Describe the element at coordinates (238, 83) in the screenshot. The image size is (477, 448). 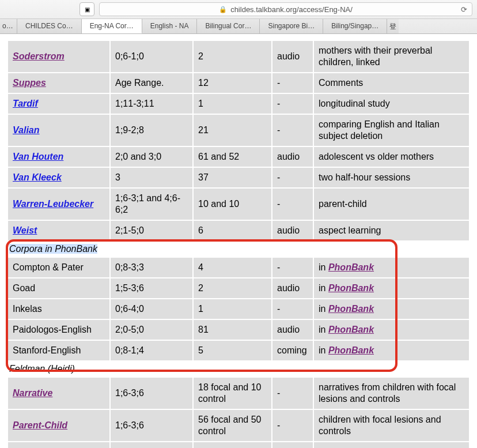
I see `table-row: SuppesAge Range.12-Comments` at that location.